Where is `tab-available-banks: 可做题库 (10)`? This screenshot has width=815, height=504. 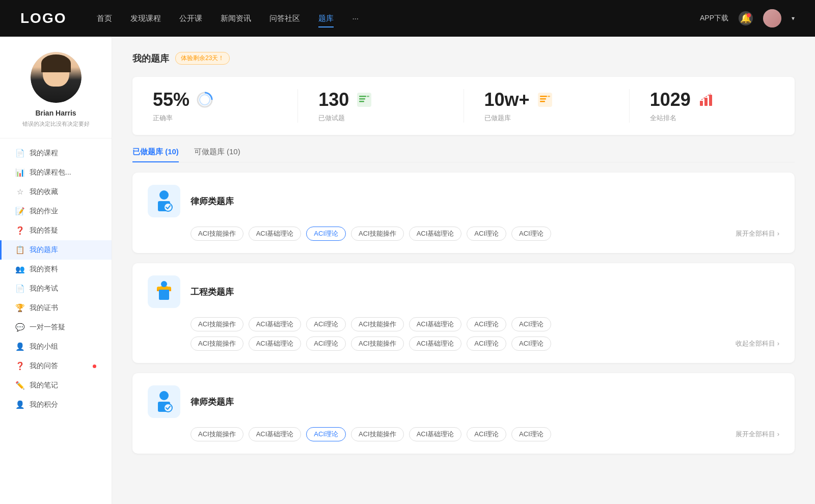
tab-available-banks: 可做题库 (10) is located at coordinates (217, 155).